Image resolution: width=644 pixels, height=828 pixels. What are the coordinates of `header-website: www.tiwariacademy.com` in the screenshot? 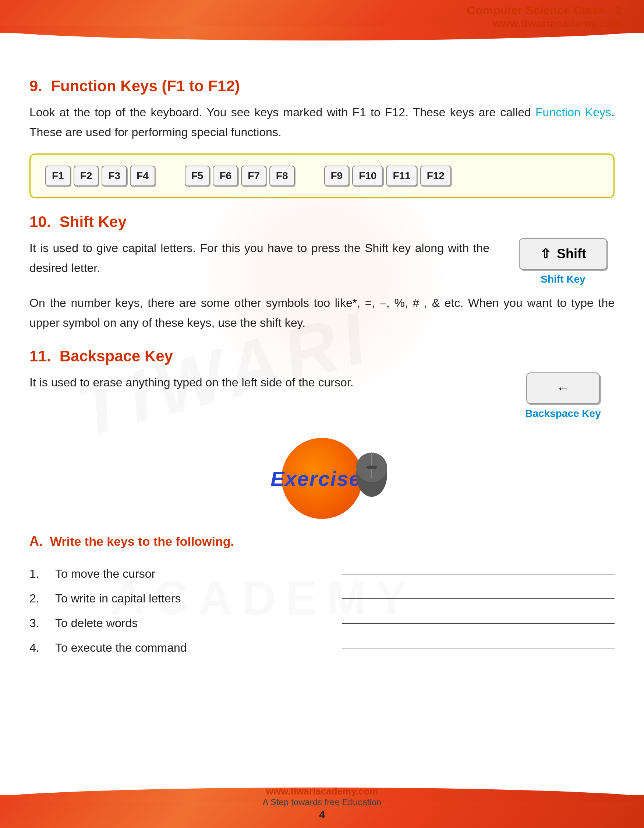 It's located at (544, 24).